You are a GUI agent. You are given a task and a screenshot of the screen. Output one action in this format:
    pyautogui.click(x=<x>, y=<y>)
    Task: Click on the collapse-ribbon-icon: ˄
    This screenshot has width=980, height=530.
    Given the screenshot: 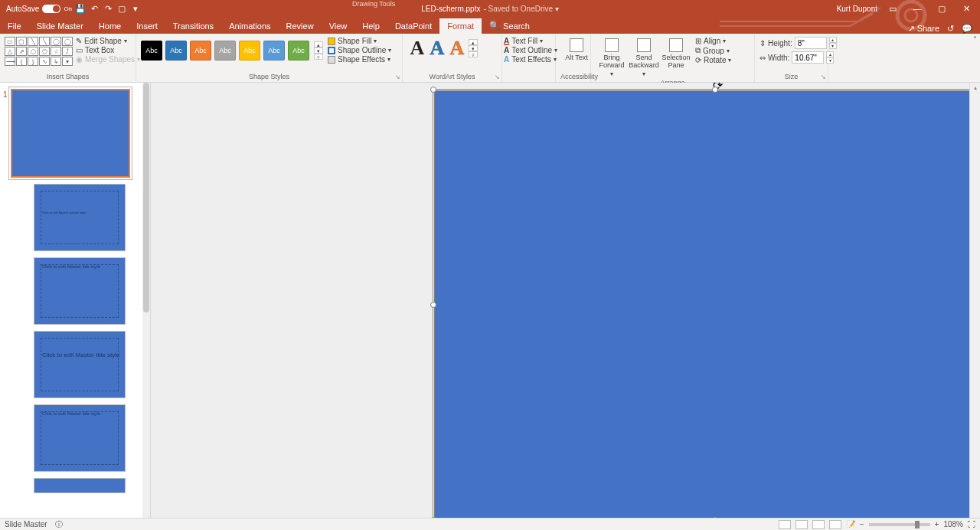 What is the action you would take?
    pyautogui.click(x=975, y=40)
    